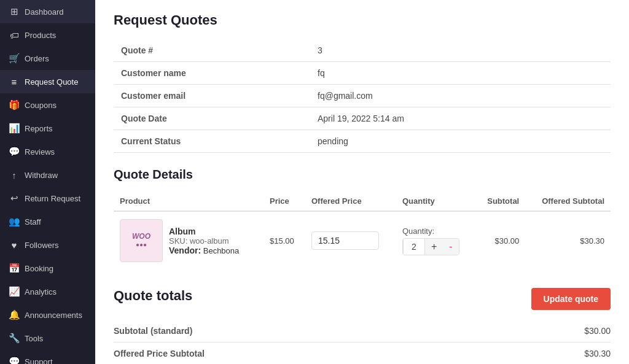  I want to click on sidebar-label-tools: Tools, so click(34, 339).